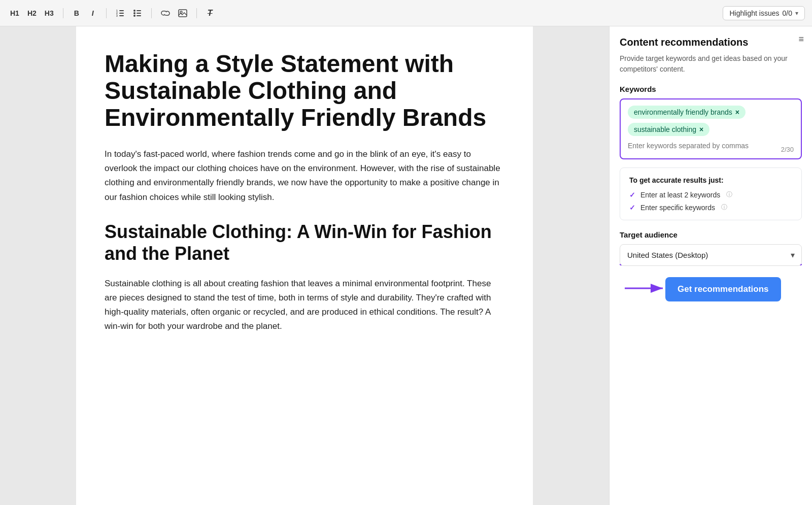 Image resolution: width=812 pixels, height=505 pixels. Describe the element at coordinates (32, 13) in the screenshot. I see `heading-buttons: H1 H2 H3` at that location.